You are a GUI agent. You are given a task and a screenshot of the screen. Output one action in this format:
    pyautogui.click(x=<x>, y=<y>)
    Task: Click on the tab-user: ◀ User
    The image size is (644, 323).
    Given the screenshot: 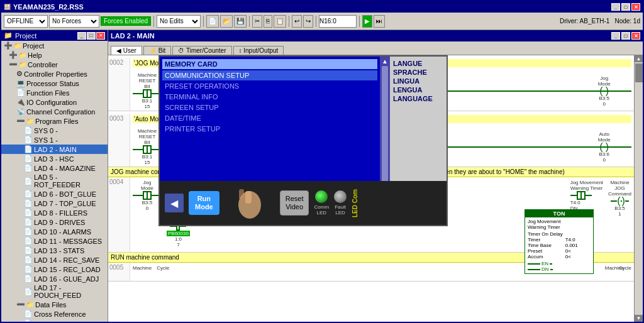 What is the action you would take?
    pyautogui.click(x=126, y=50)
    